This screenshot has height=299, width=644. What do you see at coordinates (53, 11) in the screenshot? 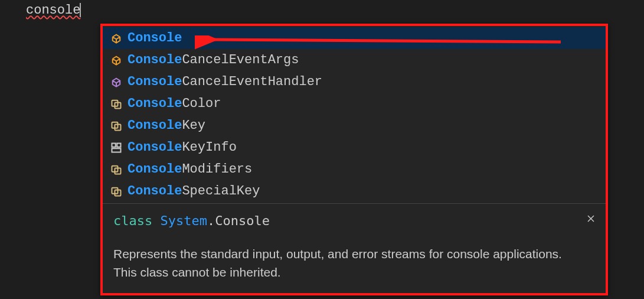
I see `typed-token: console` at bounding box center [53, 11].